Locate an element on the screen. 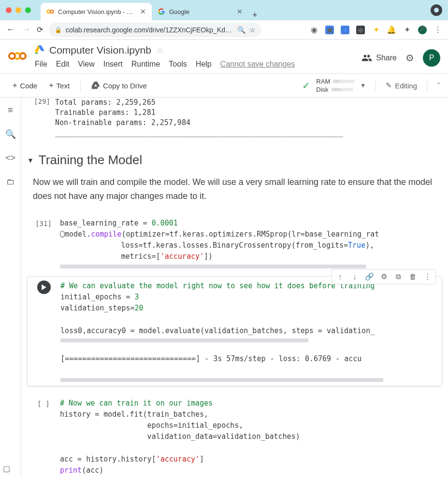 The image size is (448, 478). address-bar: ← → ⟳ 🔒 colab.research.google.com/drive/… is located at coordinates (224, 30).